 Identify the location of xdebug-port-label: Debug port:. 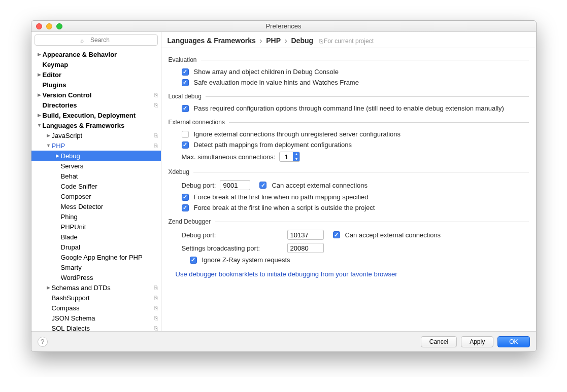
(199, 186).